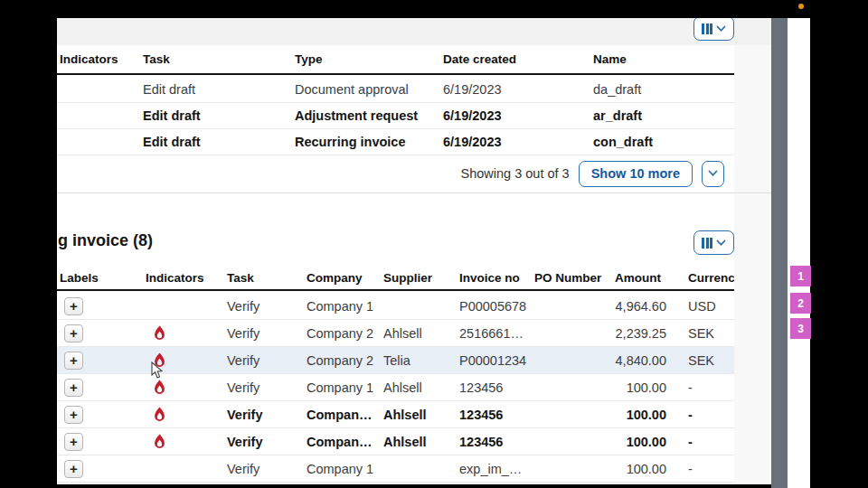 The width and height of the screenshot is (868, 488). I want to click on column-header-company: Company, so click(342, 278).